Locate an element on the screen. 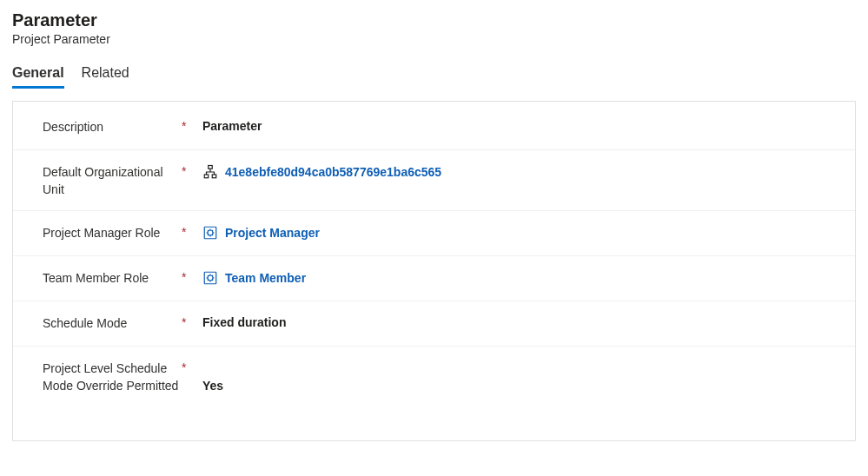  field-value: Parameter is located at coordinates (523, 125).